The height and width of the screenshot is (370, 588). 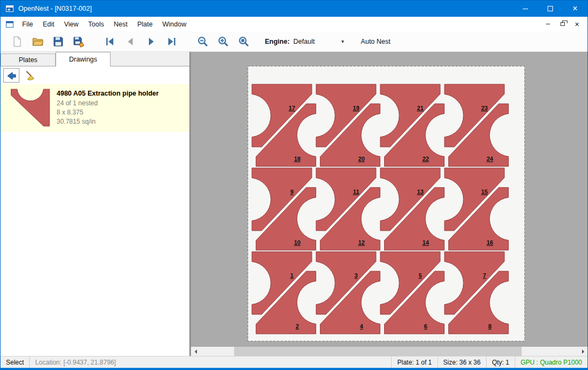 I want to click on zoom-out-icon, so click(x=203, y=42).